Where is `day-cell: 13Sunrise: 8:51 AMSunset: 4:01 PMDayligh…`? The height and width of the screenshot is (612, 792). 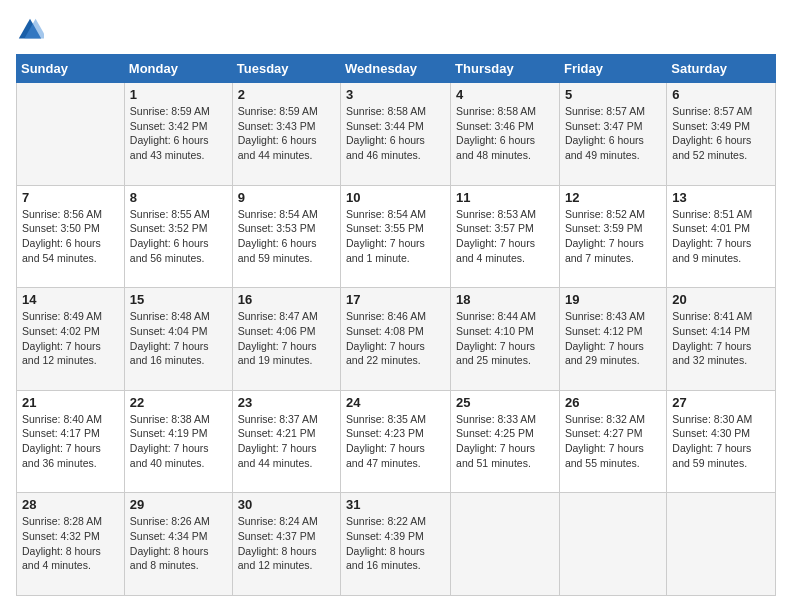 day-cell: 13Sunrise: 8:51 AMSunset: 4:01 PMDayligh… is located at coordinates (722, 236).